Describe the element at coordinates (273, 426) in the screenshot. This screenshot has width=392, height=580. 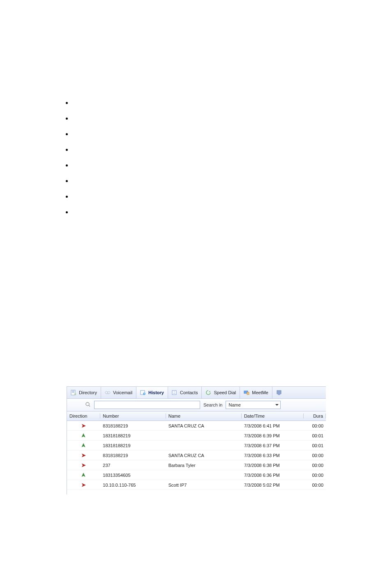
I see `cell-datetime: 7/3/2008 6:41 PM` at that location.